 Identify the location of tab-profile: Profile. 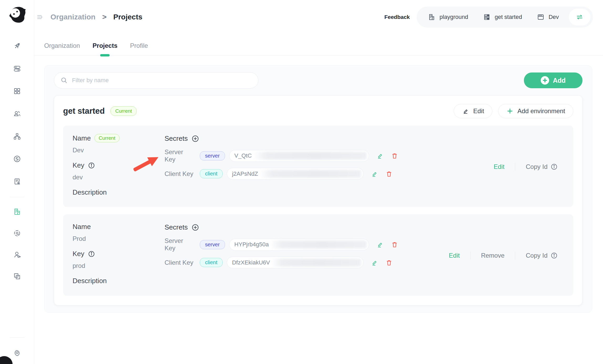
(139, 49).